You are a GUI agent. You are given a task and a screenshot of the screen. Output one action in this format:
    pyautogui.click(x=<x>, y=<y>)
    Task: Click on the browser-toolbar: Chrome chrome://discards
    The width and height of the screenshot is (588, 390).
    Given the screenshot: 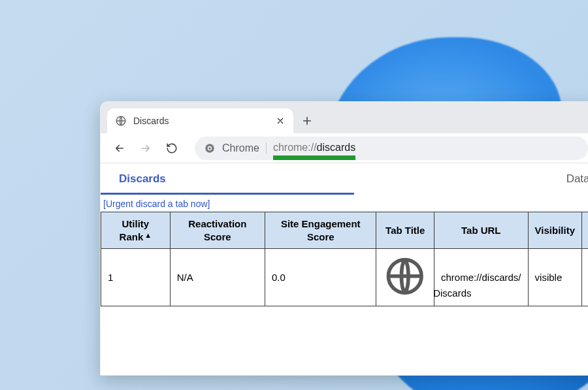 What is the action you would take?
    pyautogui.click(x=344, y=148)
    